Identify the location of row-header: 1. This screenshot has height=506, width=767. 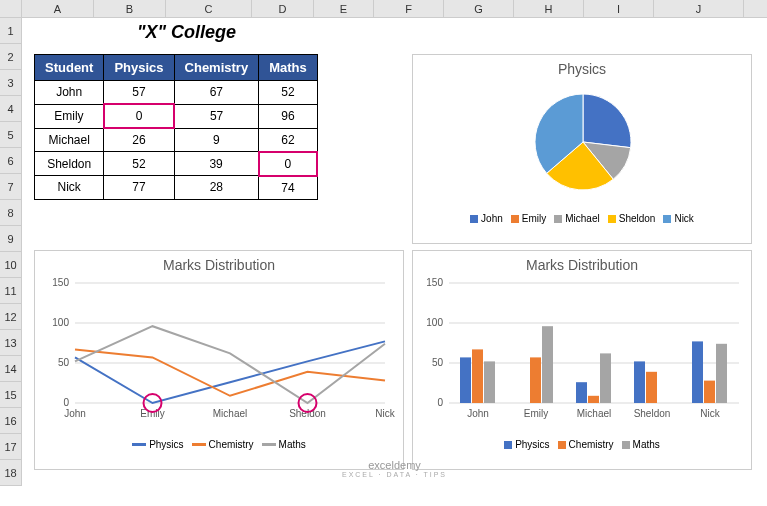
(10, 31).